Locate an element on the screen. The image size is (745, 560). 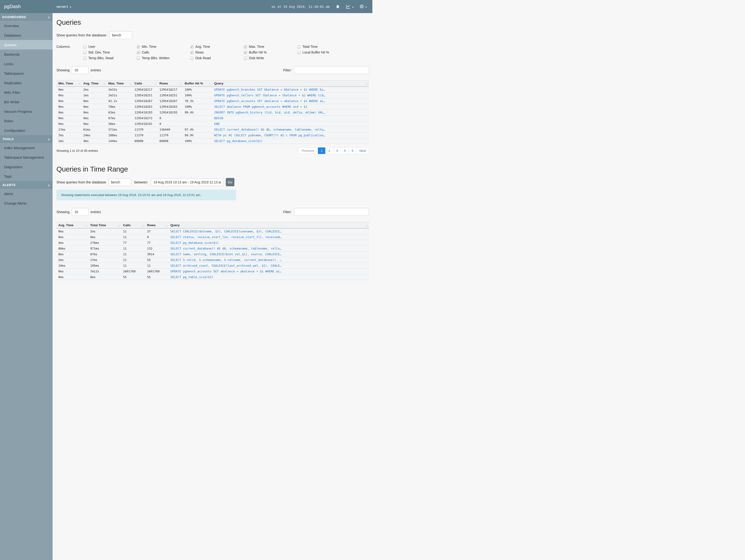
pagination-page-5: 5 is located at coordinates (352, 151).